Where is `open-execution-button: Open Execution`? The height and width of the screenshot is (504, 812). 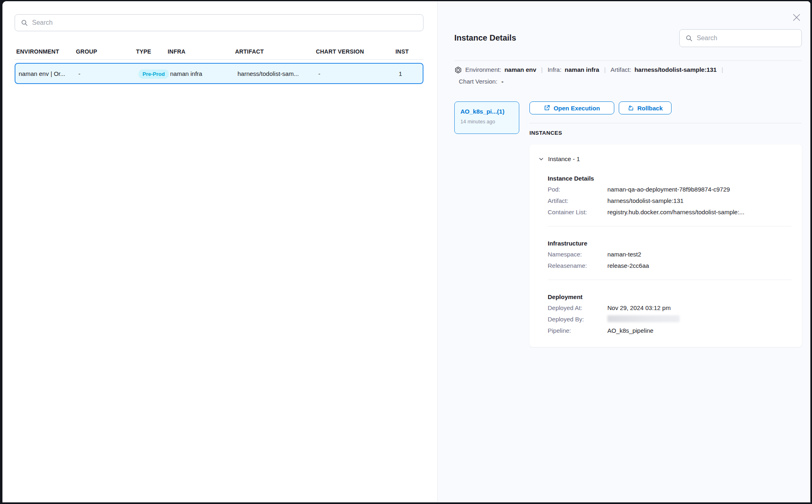
open-execution-button: Open Execution is located at coordinates (572, 108).